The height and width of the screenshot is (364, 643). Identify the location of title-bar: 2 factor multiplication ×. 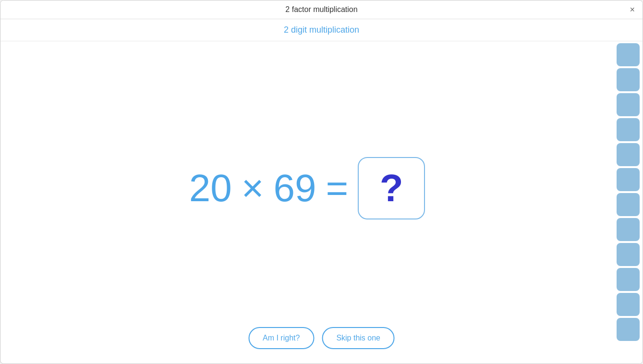
(322, 10).